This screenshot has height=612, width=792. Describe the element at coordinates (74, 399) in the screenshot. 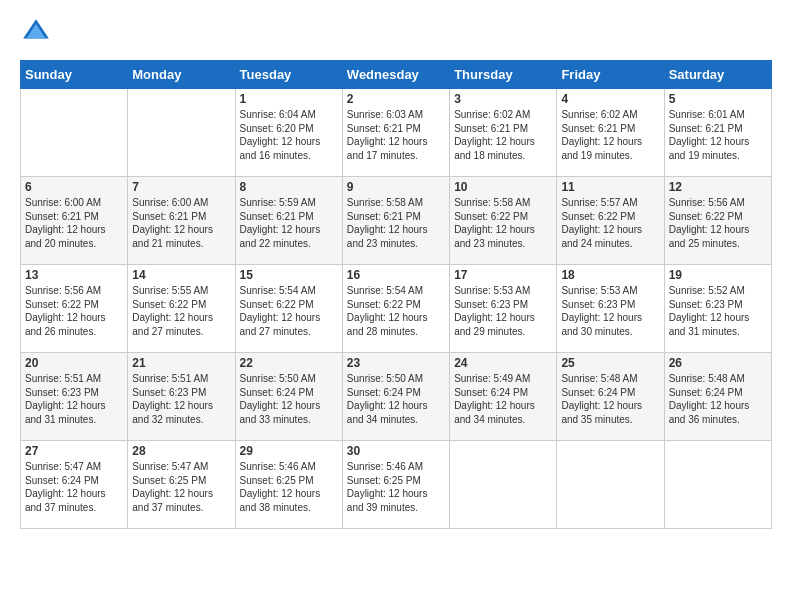

I see `day-info: Sunrise: 5:51 AM Sunset: 6:23 PM Dayligh…` at that location.